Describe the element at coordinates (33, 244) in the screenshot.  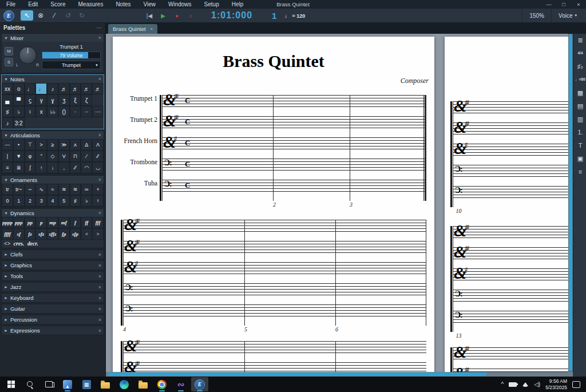
I see `palette-item-decrescendo-text: decr.` at that location.